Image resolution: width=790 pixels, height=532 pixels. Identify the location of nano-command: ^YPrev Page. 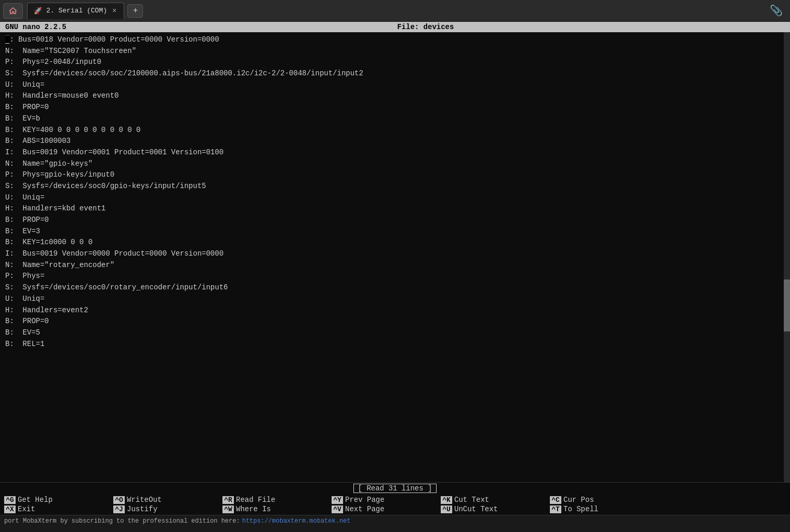
(384, 500).